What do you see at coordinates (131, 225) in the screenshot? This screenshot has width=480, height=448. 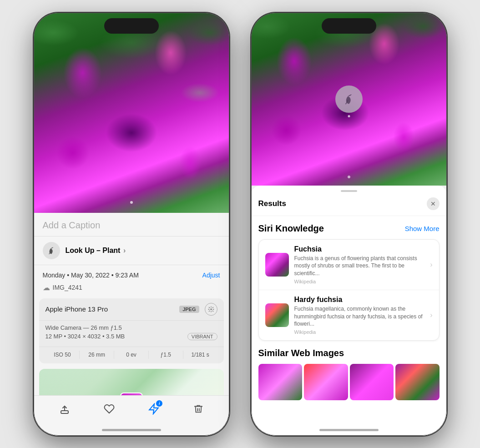 I see `caption-area: Add a Caption` at bounding box center [131, 225].